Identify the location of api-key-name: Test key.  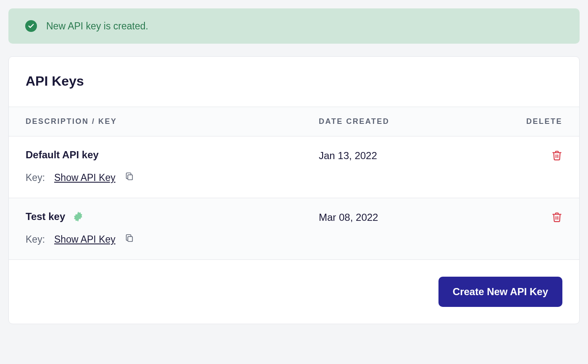
(172, 217).